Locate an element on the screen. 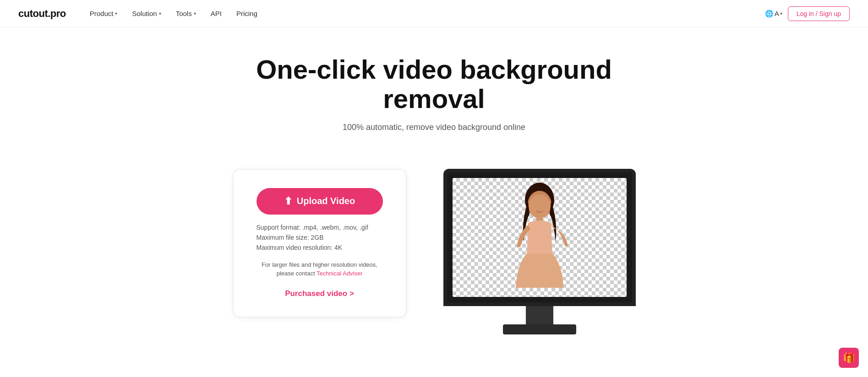 This screenshot has width=868, height=377. hero-title: One-click video background removal is located at coordinates (434, 84).